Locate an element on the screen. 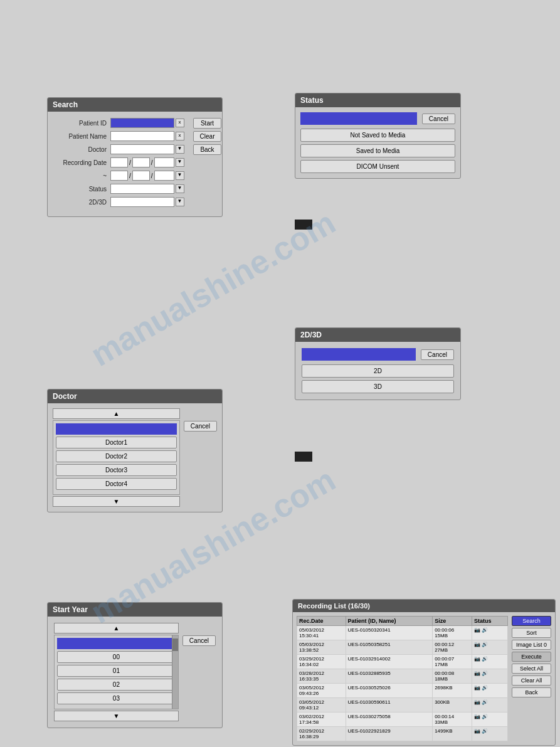 Image resolution: width=560 pixels, height=747 pixels. rec-back-button: Back is located at coordinates (532, 692).